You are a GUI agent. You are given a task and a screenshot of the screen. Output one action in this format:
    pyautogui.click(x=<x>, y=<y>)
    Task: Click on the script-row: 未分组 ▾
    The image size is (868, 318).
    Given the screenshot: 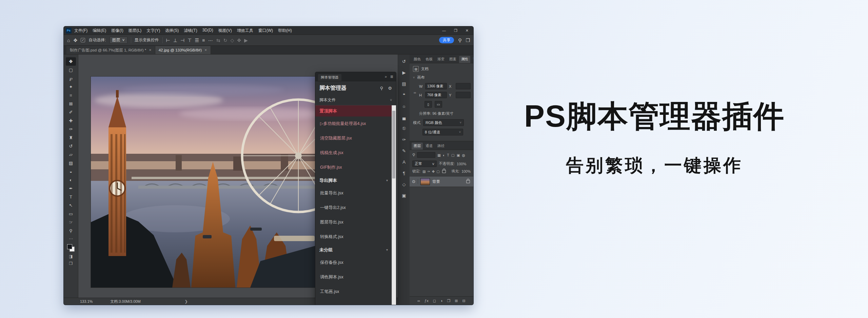 What is the action you would take?
    pyautogui.click(x=354, y=250)
    